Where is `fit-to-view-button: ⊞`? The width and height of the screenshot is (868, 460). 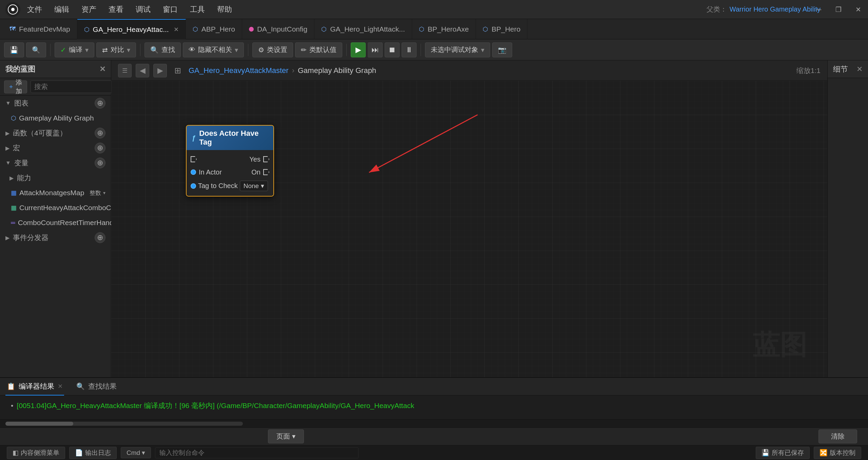 fit-to-view-button: ⊞ is located at coordinates (178, 71).